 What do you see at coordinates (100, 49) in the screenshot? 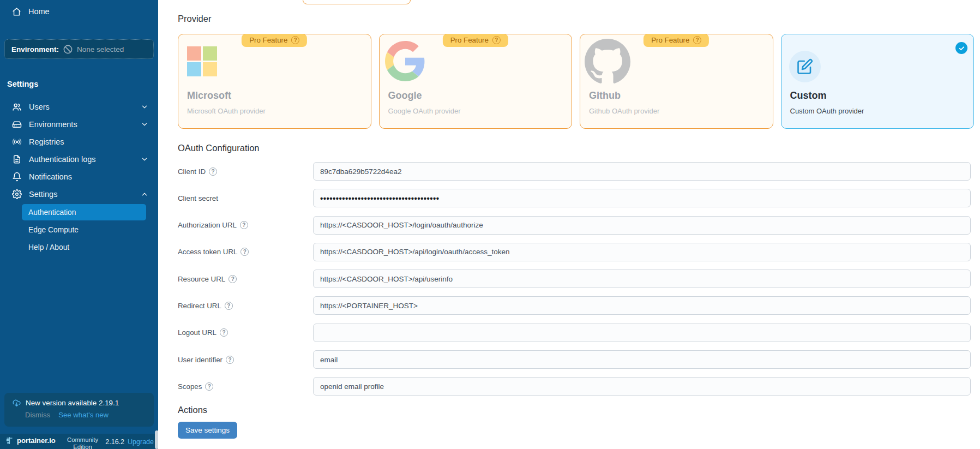
I see `environment-value: None selected` at bounding box center [100, 49].